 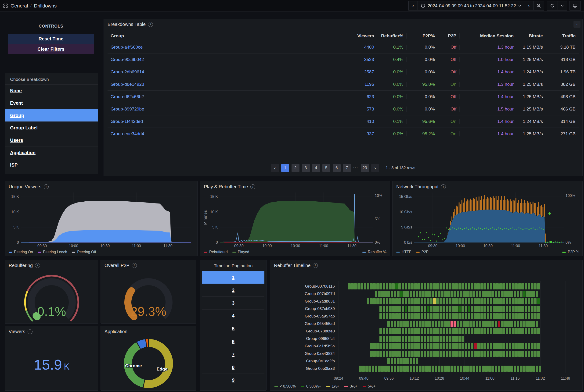 I want to click on legend-item: Peering Leech, so click(x=52, y=252).